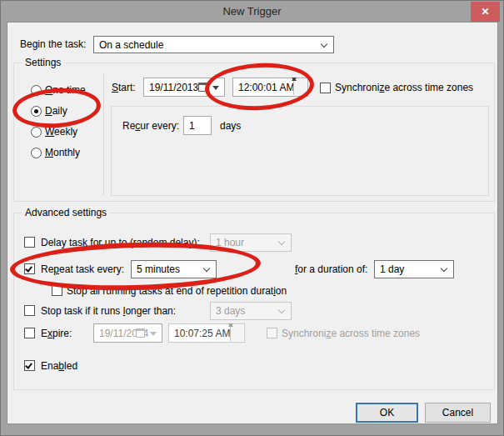 Image resolution: width=504 pixels, height=436 pixels. I want to click on sync-timezones-label: Synchronize across time zones, so click(404, 88).